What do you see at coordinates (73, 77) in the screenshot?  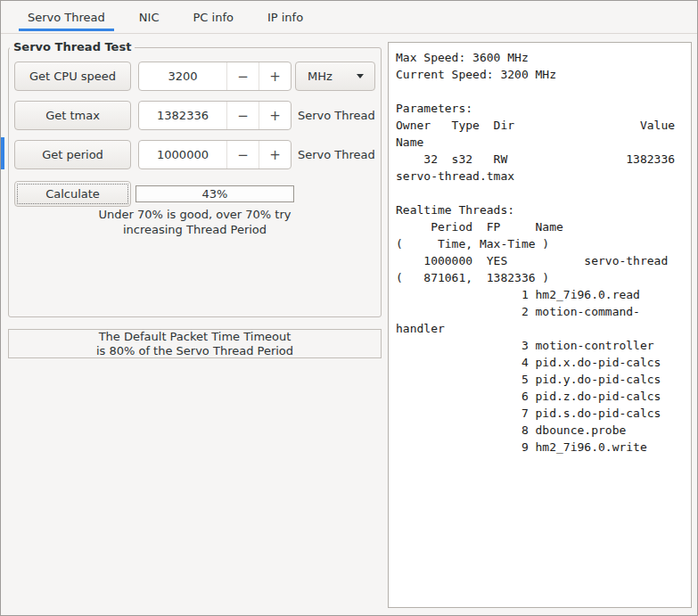 I see `get-cpu-speed-button: Get CPU speed` at bounding box center [73, 77].